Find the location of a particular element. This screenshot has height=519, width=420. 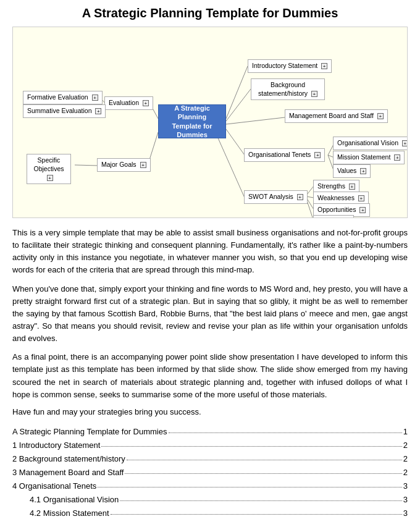

toc-label: 3 Management Board and Staff is located at coordinates (68, 473).